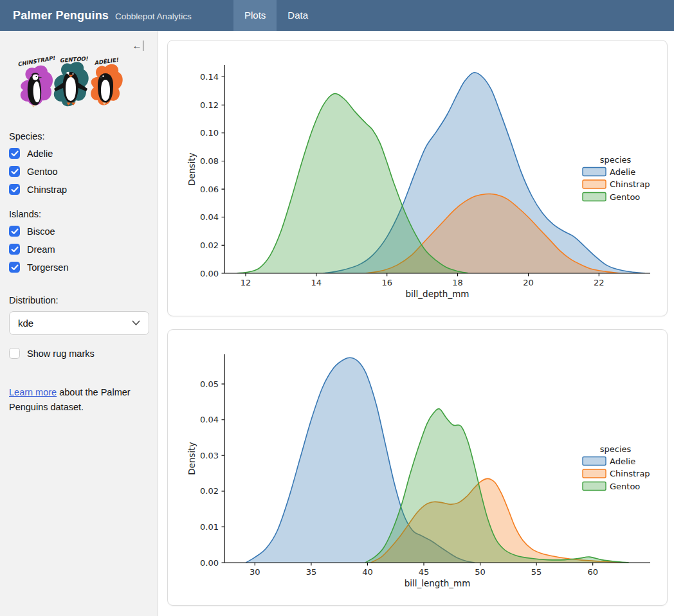 Image resolution: width=674 pixels, height=616 pixels. Describe the element at coordinates (33, 392) in the screenshot. I see `learn-more-link: Learn more` at that location.